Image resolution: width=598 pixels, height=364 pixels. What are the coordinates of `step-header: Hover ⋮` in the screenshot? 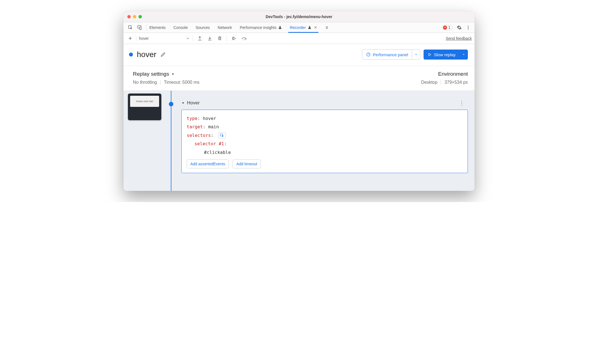 It's located at (325, 103).